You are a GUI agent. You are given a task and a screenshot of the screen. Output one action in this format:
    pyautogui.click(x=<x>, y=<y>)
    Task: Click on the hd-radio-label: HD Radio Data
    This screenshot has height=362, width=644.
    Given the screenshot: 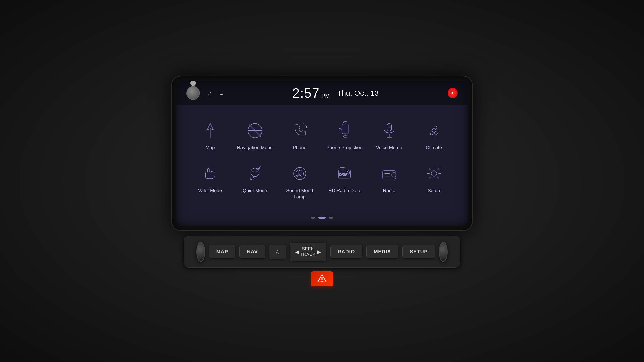 What is the action you would take?
    pyautogui.click(x=344, y=191)
    